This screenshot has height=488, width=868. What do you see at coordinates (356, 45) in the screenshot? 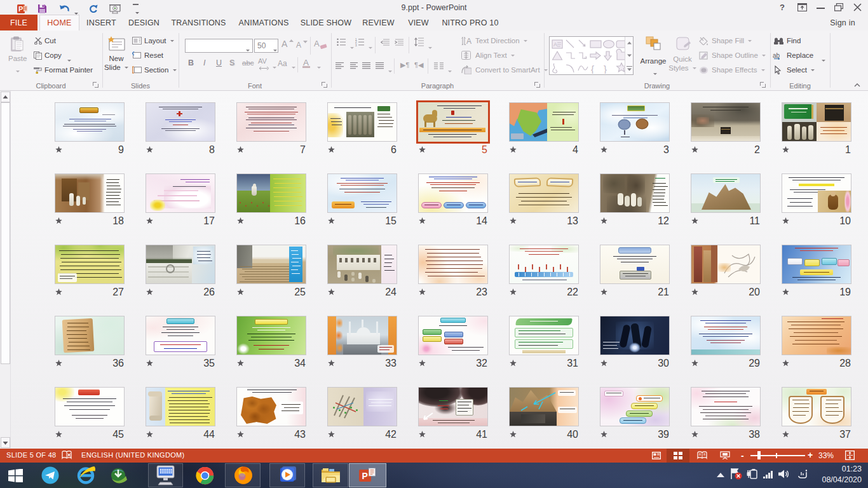
I see `svg-text: 3` at bounding box center [356, 45].